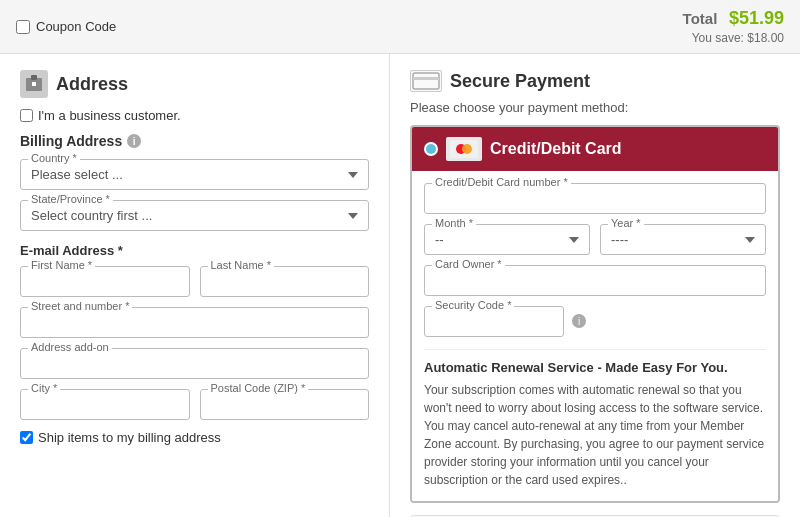 The image size is (800, 517). Describe the element at coordinates (26, 116) in the screenshot. I see `business-customer-checkbox` at that location.